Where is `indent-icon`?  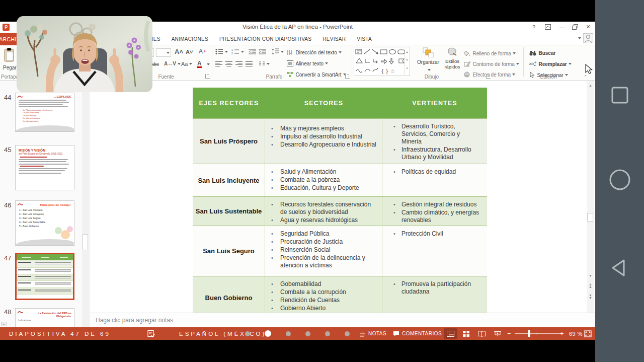 indent-icon is located at coordinates (263, 51).